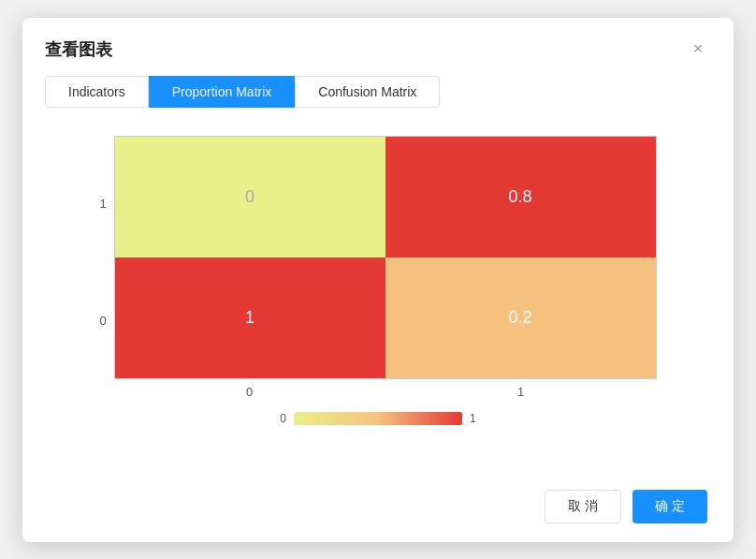 The height and width of the screenshot is (559, 756). Describe the element at coordinates (79, 50) in the screenshot. I see `dialog-title: 查看图表` at that location.